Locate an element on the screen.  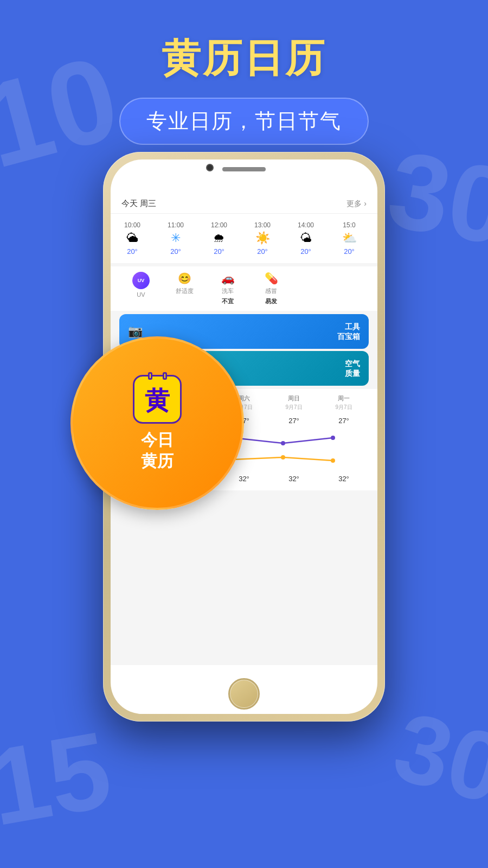
calendar-rings is located at coordinates (157, 376).